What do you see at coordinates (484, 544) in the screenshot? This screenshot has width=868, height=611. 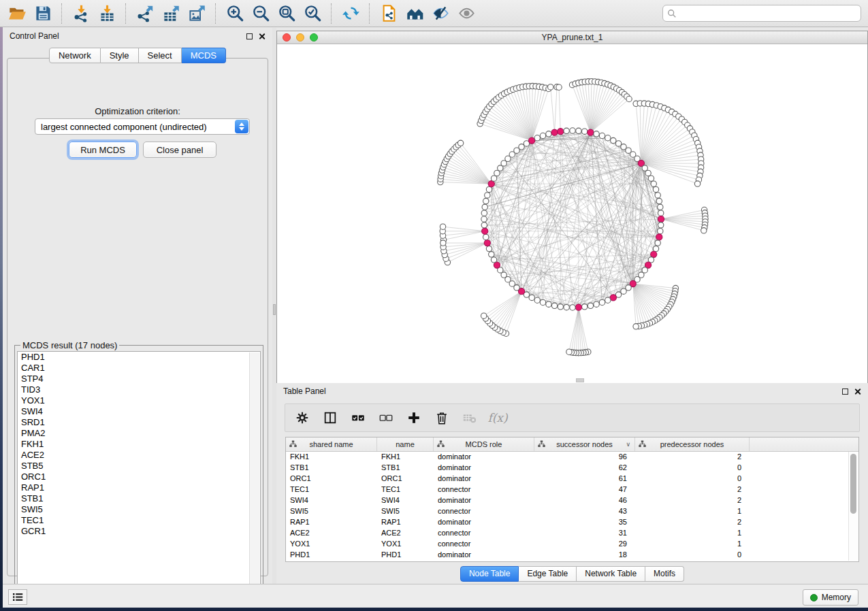 I see `cell-MCDS-role: connector` at bounding box center [484, 544].